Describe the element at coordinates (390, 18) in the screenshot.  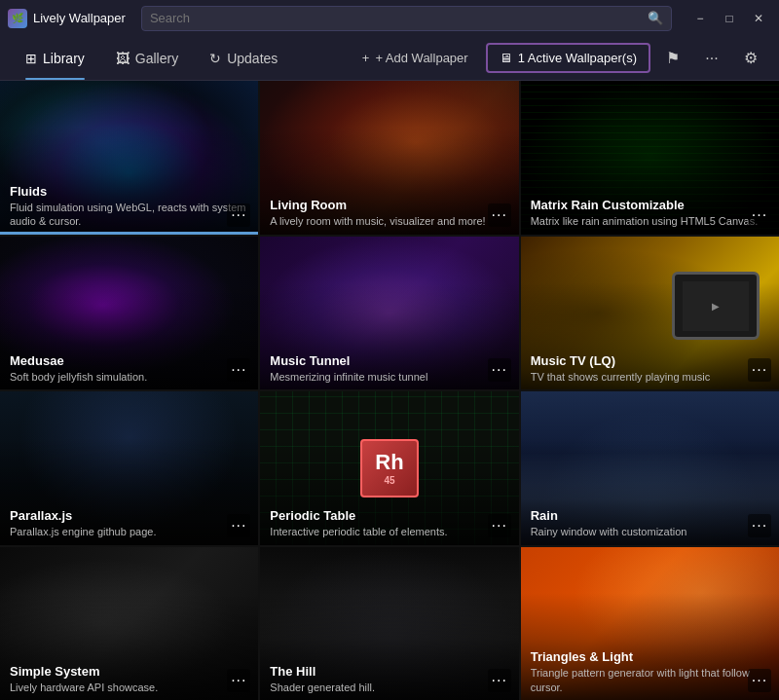
I see `titlebar: 🌿 Lively Wallpaper 🔍 − □ ✕` at that location.